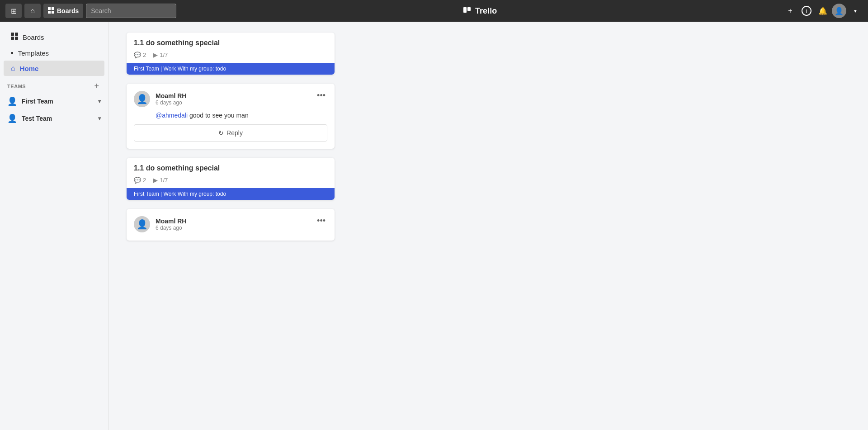 The width and height of the screenshot is (868, 430). Describe the element at coordinates (12, 53) in the screenshot. I see `templates-icon: ▪` at that location.